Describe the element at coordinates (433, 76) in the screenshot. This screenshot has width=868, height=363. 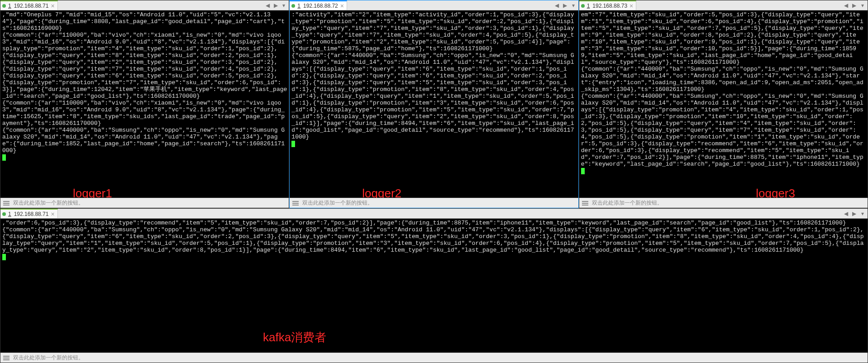
I see `terminal-text: :"activity","item":"2","item_type":"acti…` at that location.